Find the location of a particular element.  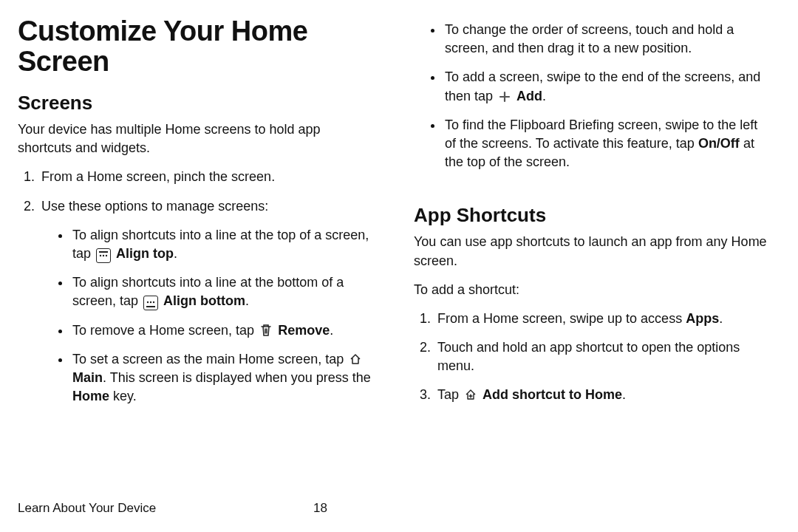

app-shortcuts-intro: You can use app shortcuts to launch an a… is located at coordinates (591, 251).